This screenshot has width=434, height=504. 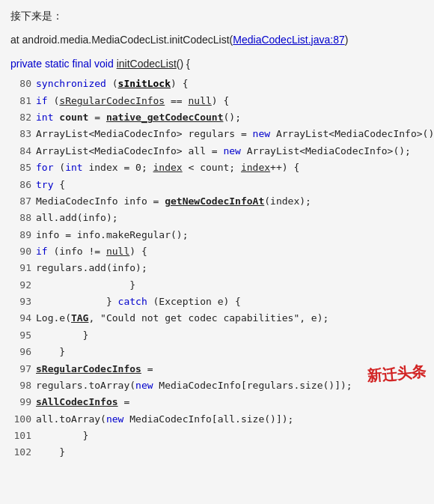 I want to click on code-line: 94Log.e(TAG, "Could not get codec capabi…, so click(x=217, y=318).